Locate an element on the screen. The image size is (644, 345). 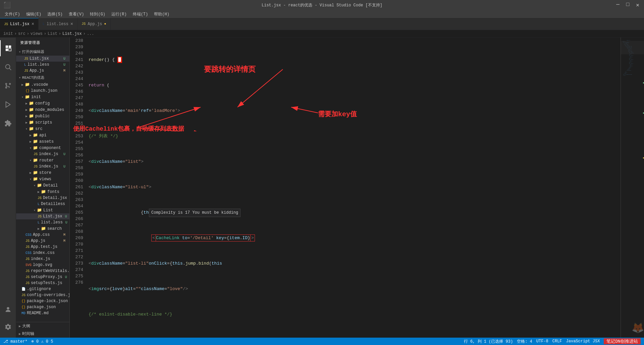
sidebar-item-app-js: JS App.js M is located at coordinates (43, 241).